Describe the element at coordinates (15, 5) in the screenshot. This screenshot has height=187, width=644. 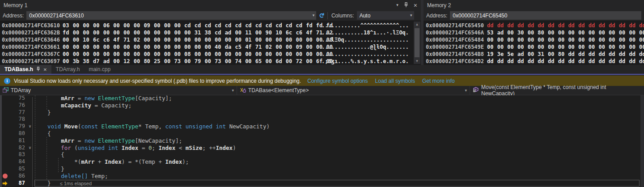
I see `memory1-title: Memory 1` at that location.